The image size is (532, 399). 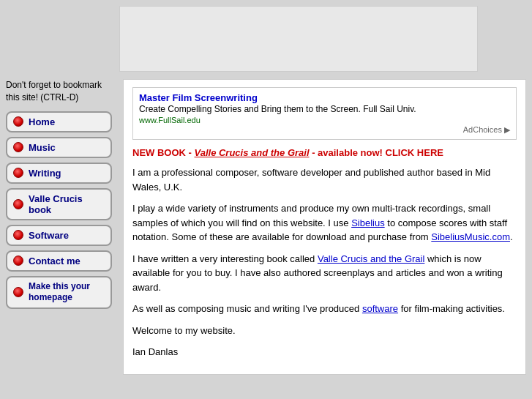 I want to click on new-book-suffix: - available now! CLICK HERE, so click(x=376, y=152).